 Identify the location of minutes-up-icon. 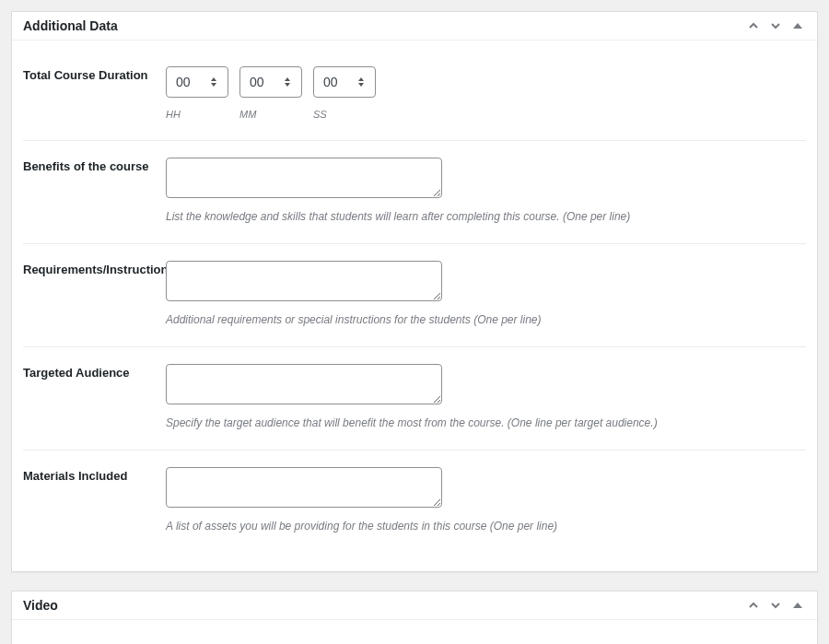
(287, 79).